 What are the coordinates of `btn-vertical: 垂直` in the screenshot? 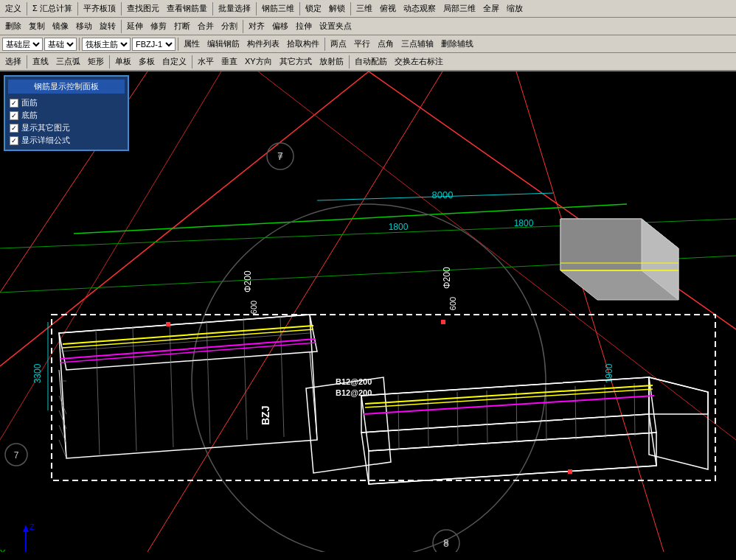 It's located at (229, 62).